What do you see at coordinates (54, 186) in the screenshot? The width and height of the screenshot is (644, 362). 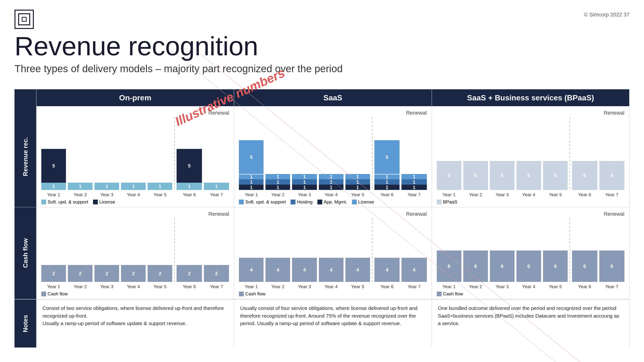 I see `bar-soft-y1: 1` at bounding box center [54, 186].